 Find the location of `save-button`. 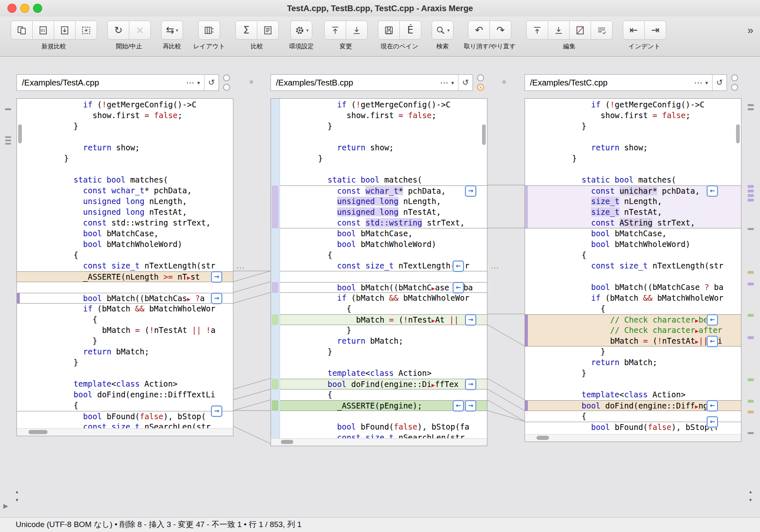

save-button is located at coordinates (389, 30).